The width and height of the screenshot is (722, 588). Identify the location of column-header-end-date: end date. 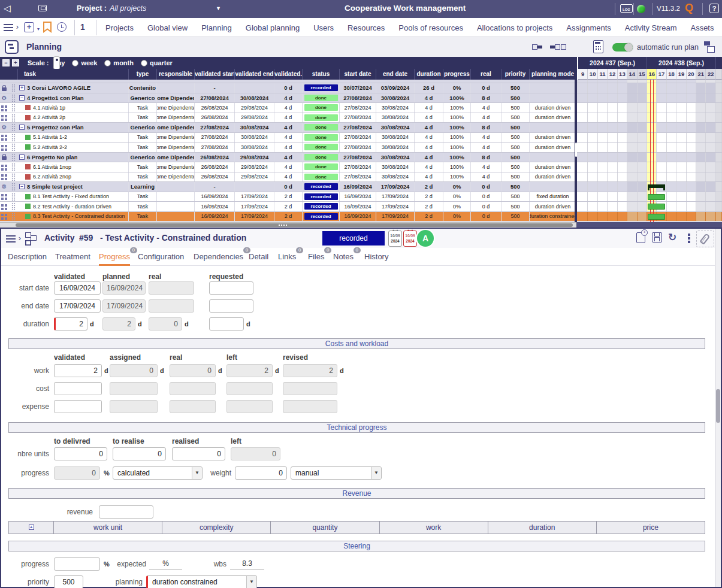
(395, 74).